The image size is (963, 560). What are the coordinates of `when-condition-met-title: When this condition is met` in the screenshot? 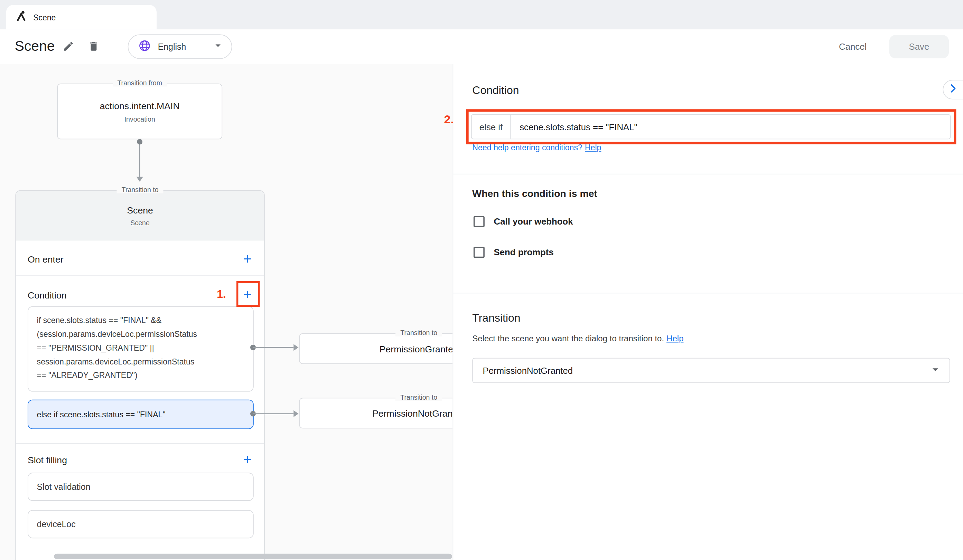 It's located at (535, 194).